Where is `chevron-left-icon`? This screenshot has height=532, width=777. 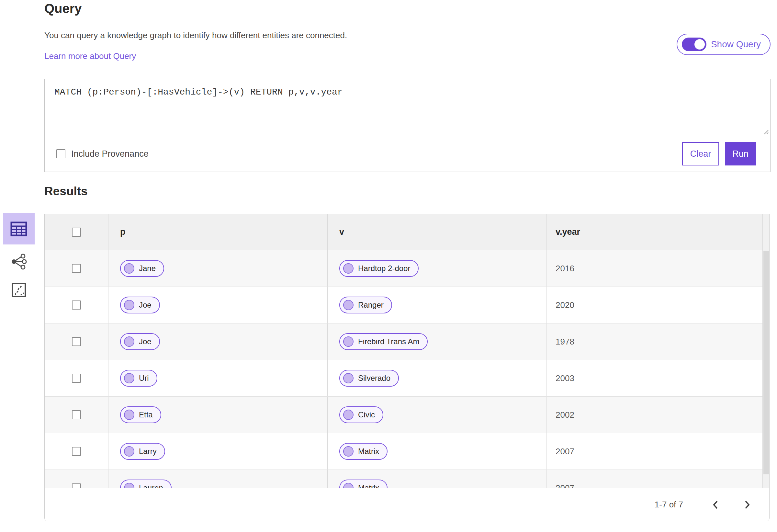 chevron-left-icon is located at coordinates (715, 505).